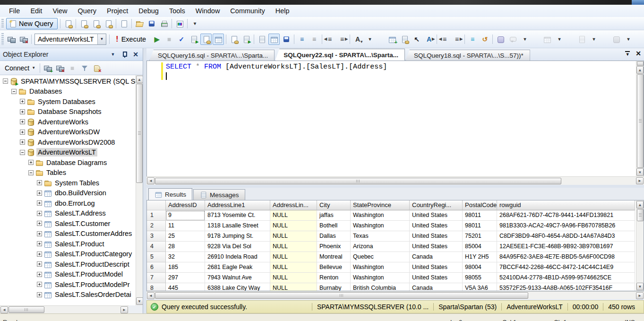  Describe the element at coordinates (68, 142) in the screenshot. I see `tree-item-adventureworksdw2008: AdventureWorksDW2008` at that location.